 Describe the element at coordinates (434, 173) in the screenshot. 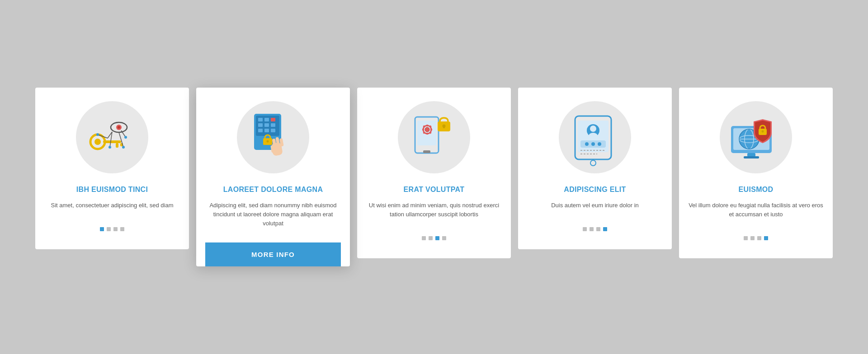

I see `card-3: ERAT VOLUTPAT Ut wisi enim ad minim veni…` at that location.